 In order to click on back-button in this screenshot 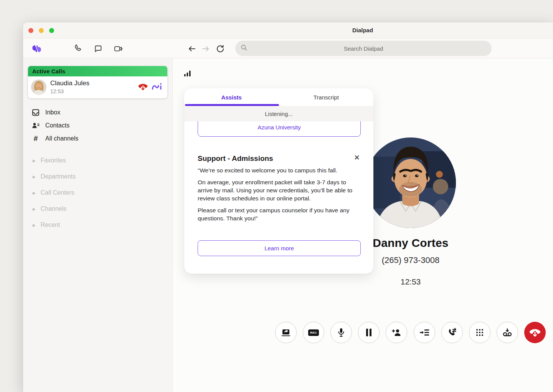, I will do `click(192, 49)`.